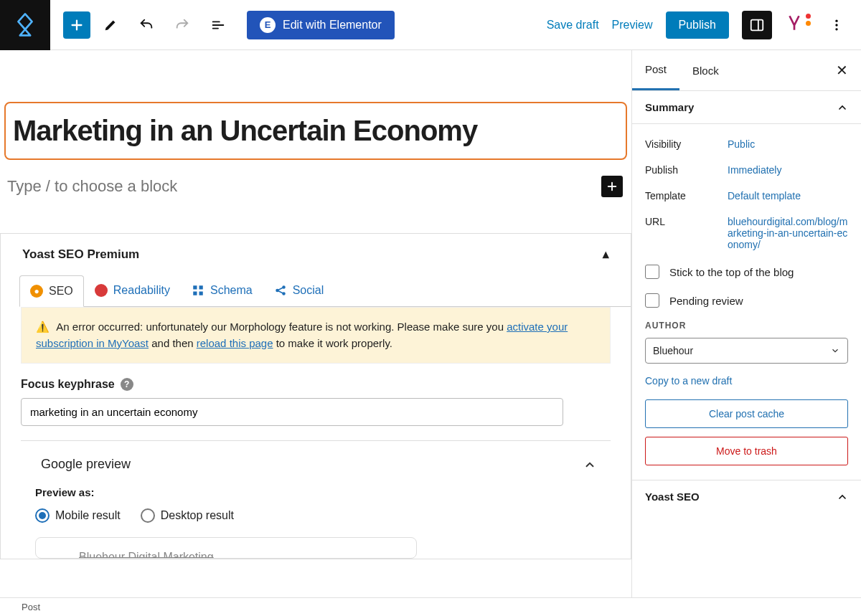 Image resolution: width=861 pixels, height=616 pixels. Describe the element at coordinates (746, 233) in the screenshot. I see `url-row: URLbluehourdigital.com/blog/marketing-in…` at that location.